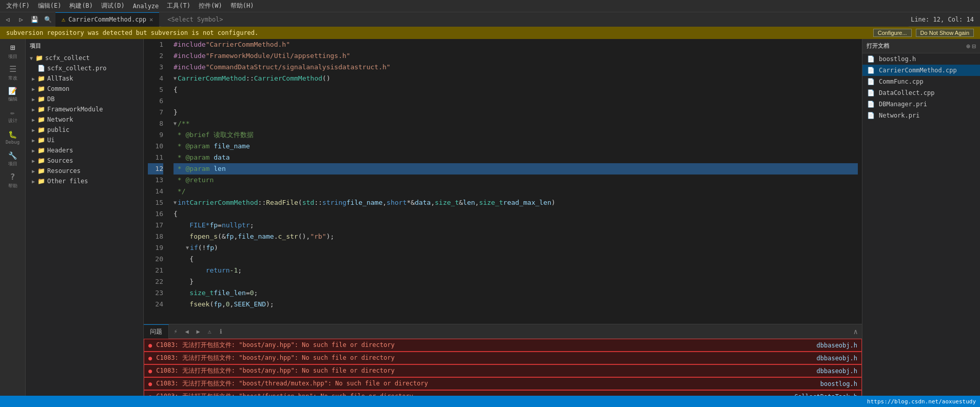 The height and width of the screenshot is (407, 980). Describe the element at coordinates (48, 20) in the screenshot. I see `toolbar-search-btn: 🔍` at that location.